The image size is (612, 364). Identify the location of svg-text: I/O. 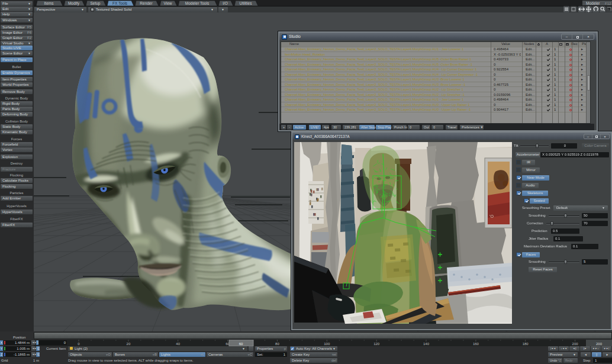
(225, 4).